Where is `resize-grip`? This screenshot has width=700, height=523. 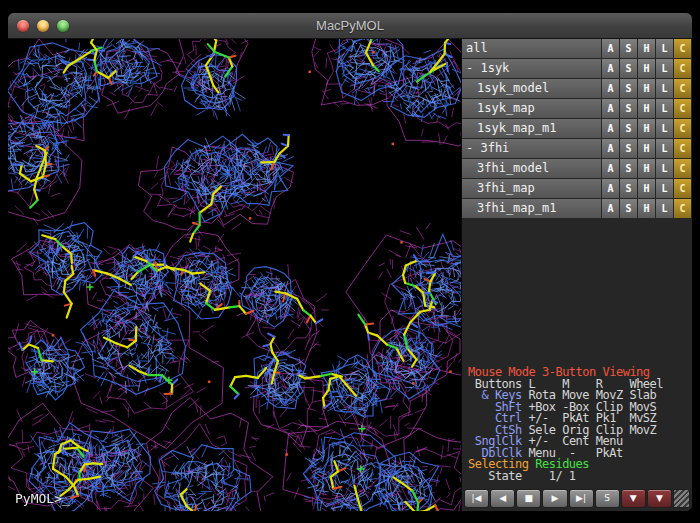 resize-grip is located at coordinates (682, 498).